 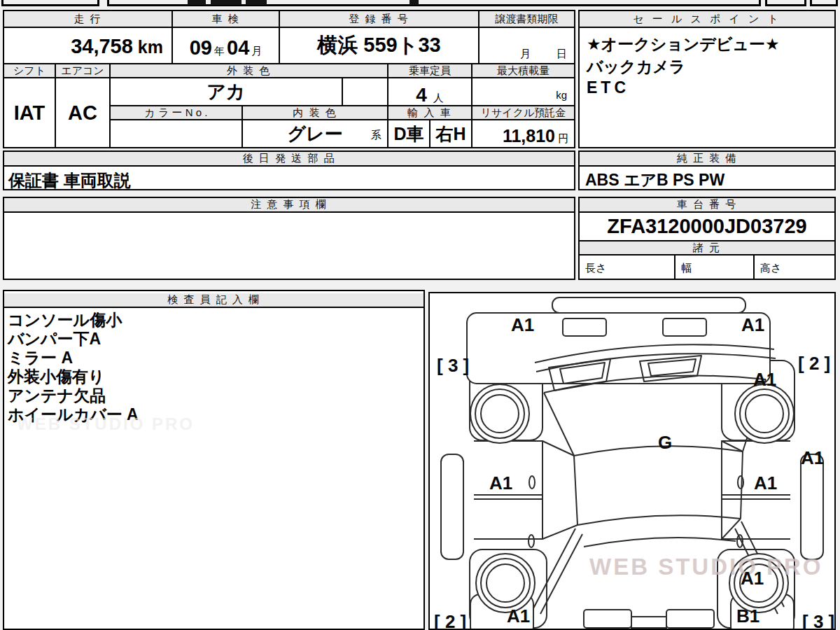 I want to click on import-car-value-domestic: D車, so click(x=410, y=134).